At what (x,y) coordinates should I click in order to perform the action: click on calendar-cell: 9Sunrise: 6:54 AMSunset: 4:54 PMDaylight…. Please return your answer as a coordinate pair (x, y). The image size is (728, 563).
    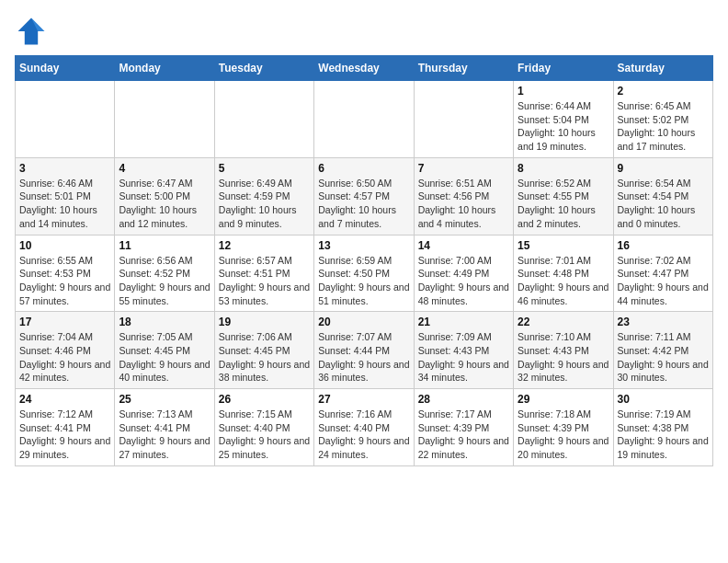
    Looking at the image, I should click on (663, 196).